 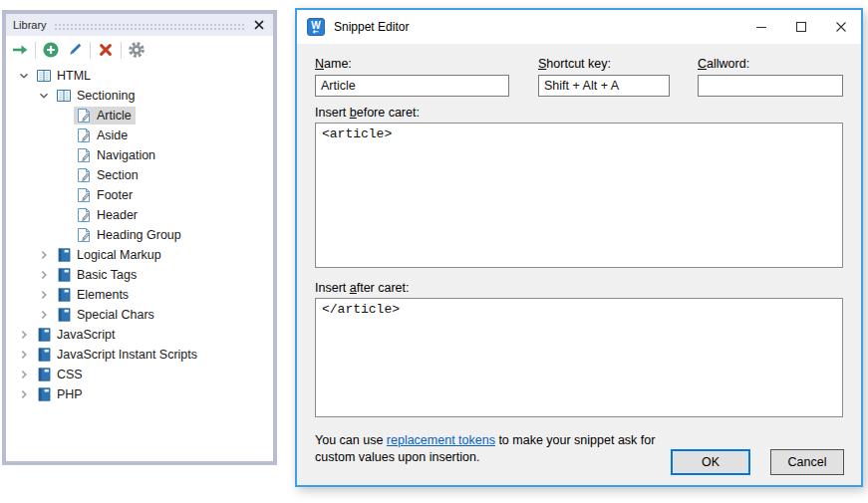 I want to click on callword-input, so click(x=770, y=86).